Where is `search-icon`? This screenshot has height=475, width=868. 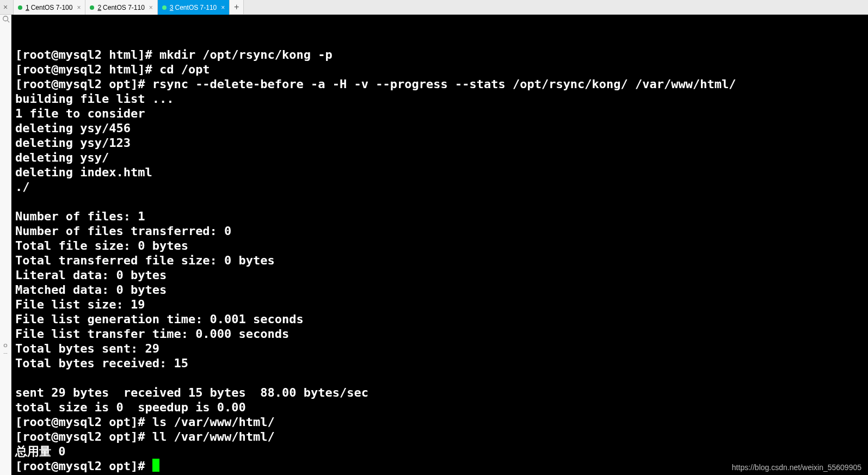
search-icon is located at coordinates (5, 21).